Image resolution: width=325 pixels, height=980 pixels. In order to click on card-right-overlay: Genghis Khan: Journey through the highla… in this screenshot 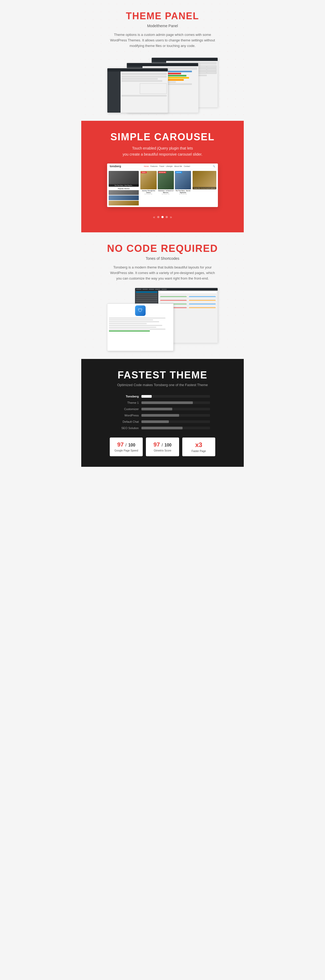, I will do `click(204, 188)`.